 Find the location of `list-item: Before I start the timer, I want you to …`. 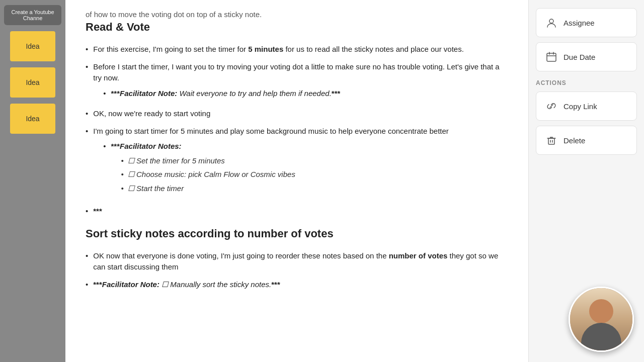

list-item: Before I start the timer, I want you to … is located at coordinates (297, 82).